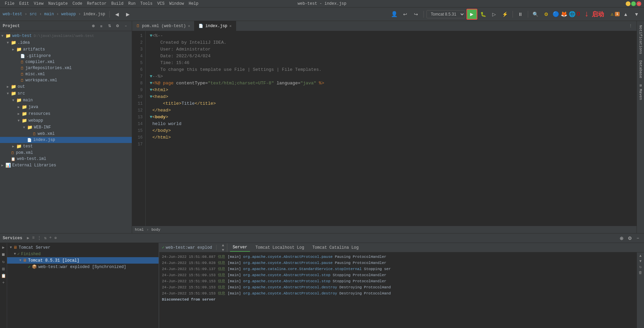  I want to click on tree-item-out: ▶ 📁 out, so click(66, 87).